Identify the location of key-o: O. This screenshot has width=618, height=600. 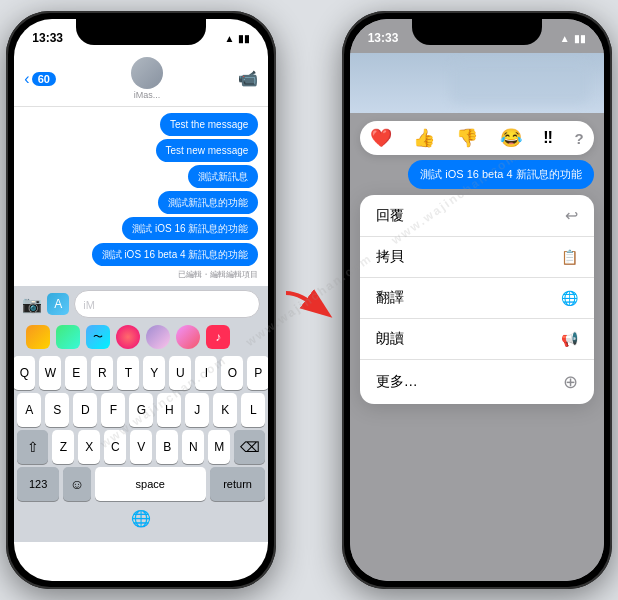
(232, 373).